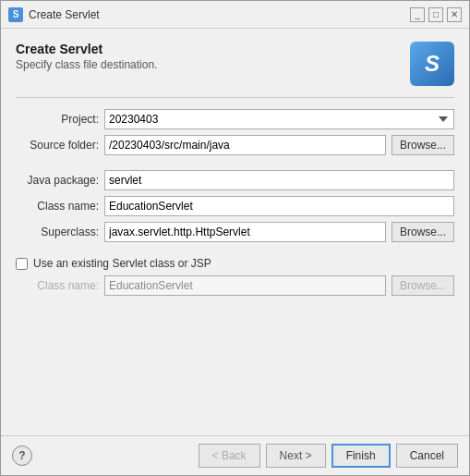  What do you see at coordinates (54, 15) in the screenshot?
I see `title-bar-left: S Create Servlet` at bounding box center [54, 15].